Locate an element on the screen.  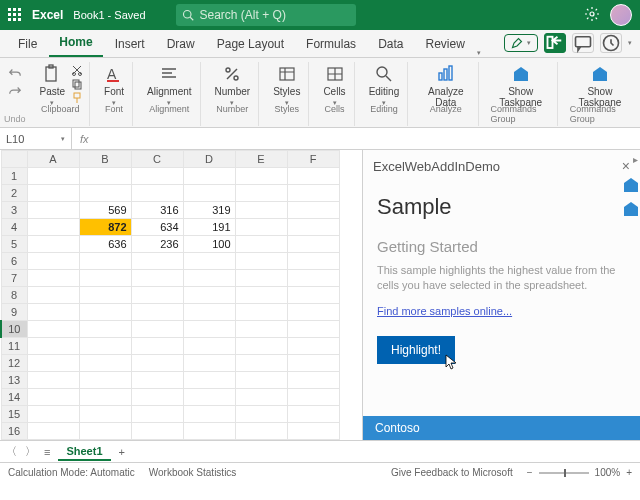
row-header: 8 is located at coordinates (14, 296).